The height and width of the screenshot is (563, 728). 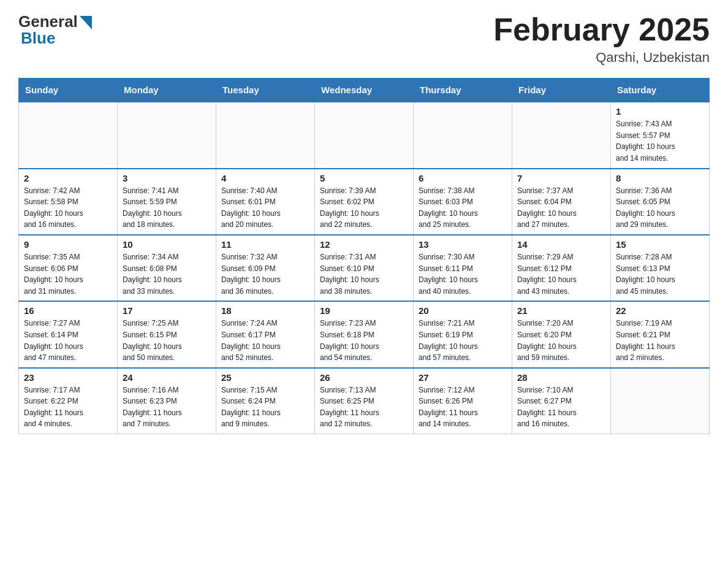 I want to click on sun-info: Sunrise: 7:39 AM Sunset: 6:02 PM Dayligh…, so click(x=364, y=208).